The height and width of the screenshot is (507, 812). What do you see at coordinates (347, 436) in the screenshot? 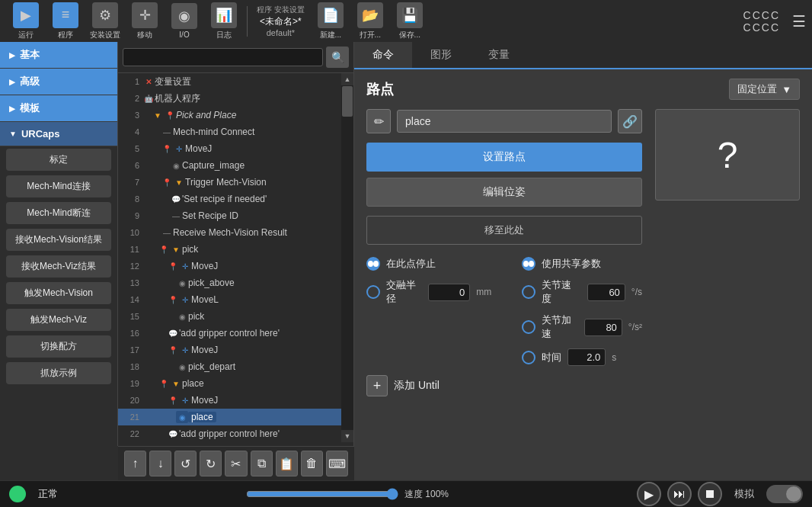
I see `scroll-down-btn: ▼` at bounding box center [347, 436].